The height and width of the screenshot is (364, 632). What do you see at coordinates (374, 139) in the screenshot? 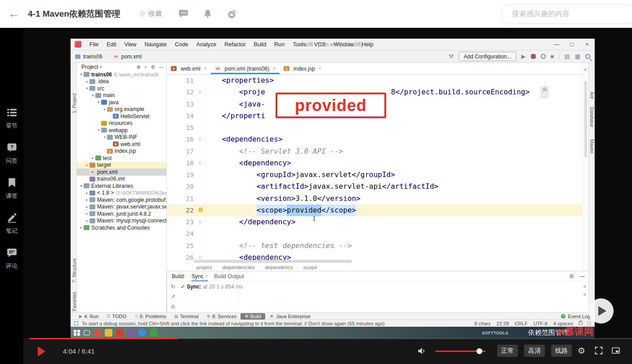
I see `code-line-16: 16 <dependencies>` at bounding box center [374, 139].